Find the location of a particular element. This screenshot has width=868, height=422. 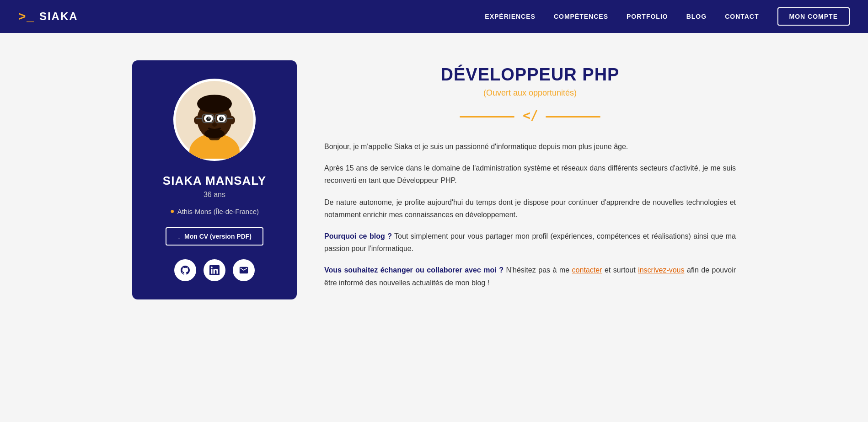

profile-age: 36 ans is located at coordinates (214, 195).